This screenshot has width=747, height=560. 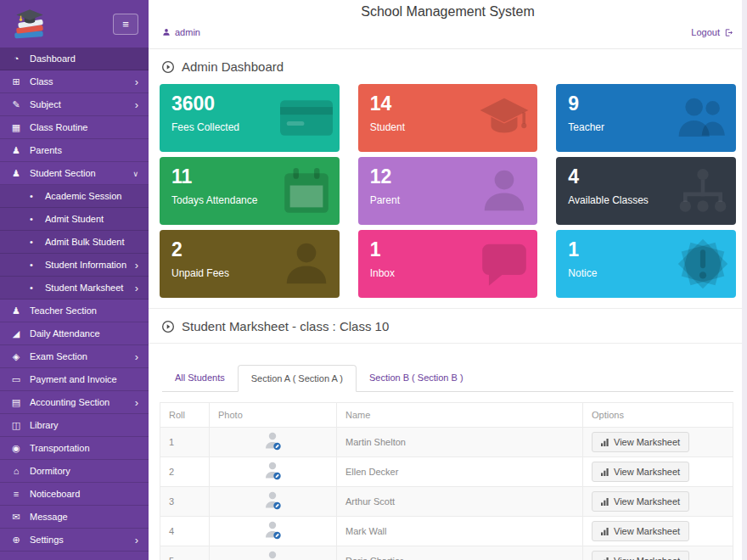 What do you see at coordinates (250, 118) in the screenshot?
I see `stat-card-fees-collected: 3600 Fees Collected` at bounding box center [250, 118].